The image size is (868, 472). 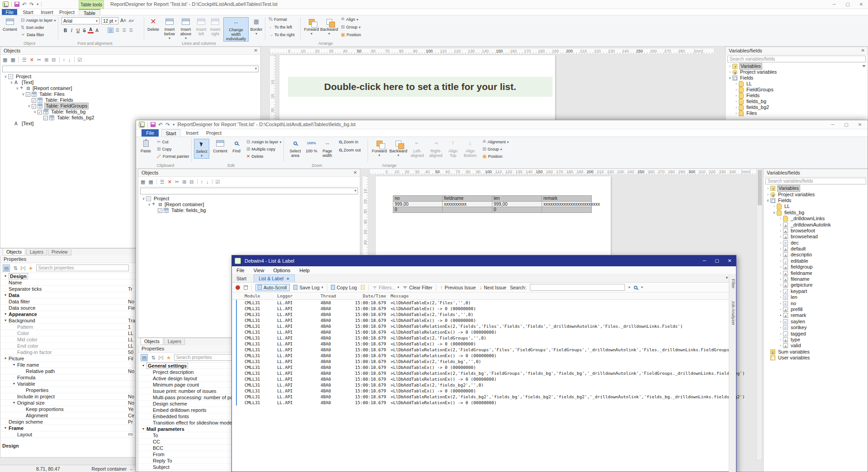 What do you see at coordinates (492, 198) in the screenshot?
I see `table-header-row: no fieldname len remark` at bounding box center [492, 198].